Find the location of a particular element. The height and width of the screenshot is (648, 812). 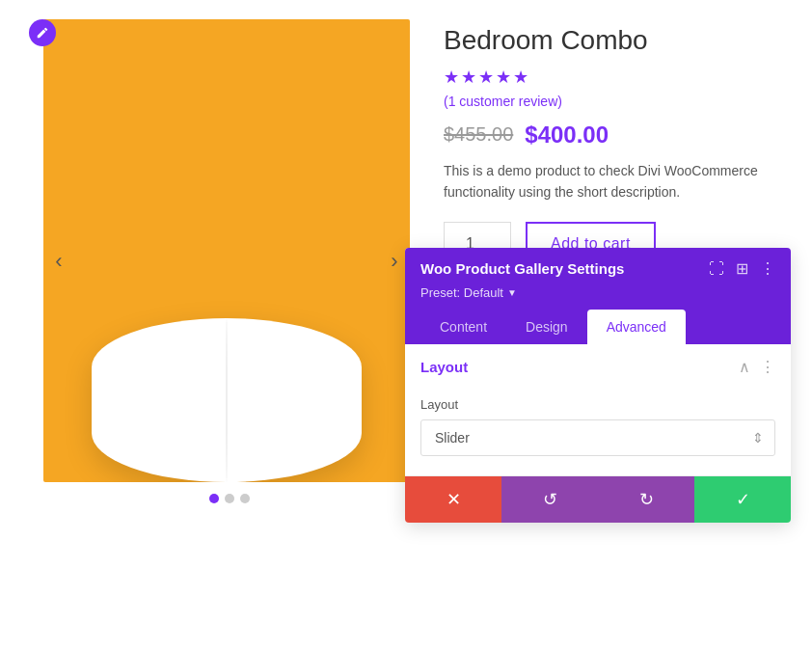

cancel-icon: ✕ is located at coordinates (453, 500).